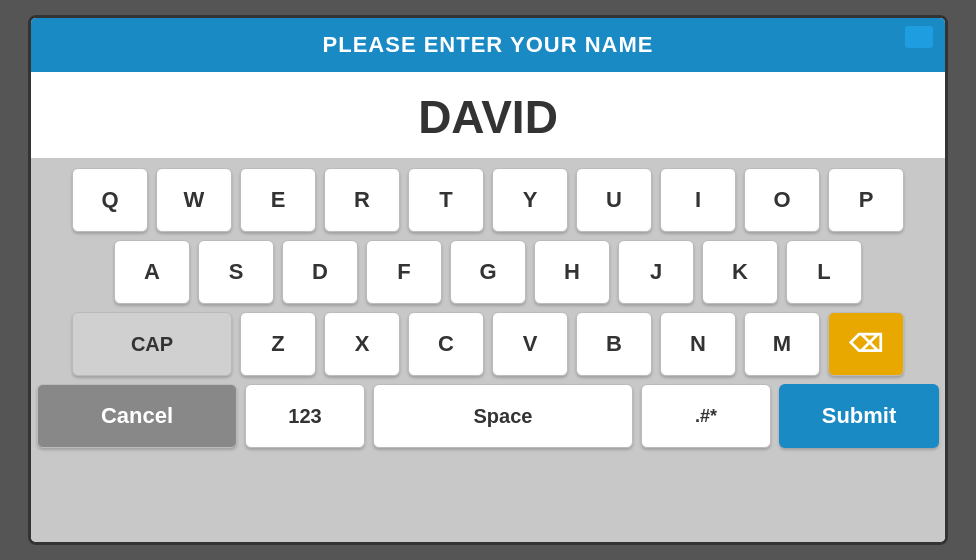  What do you see at coordinates (503, 416) in the screenshot?
I see `key-space: Space` at bounding box center [503, 416].